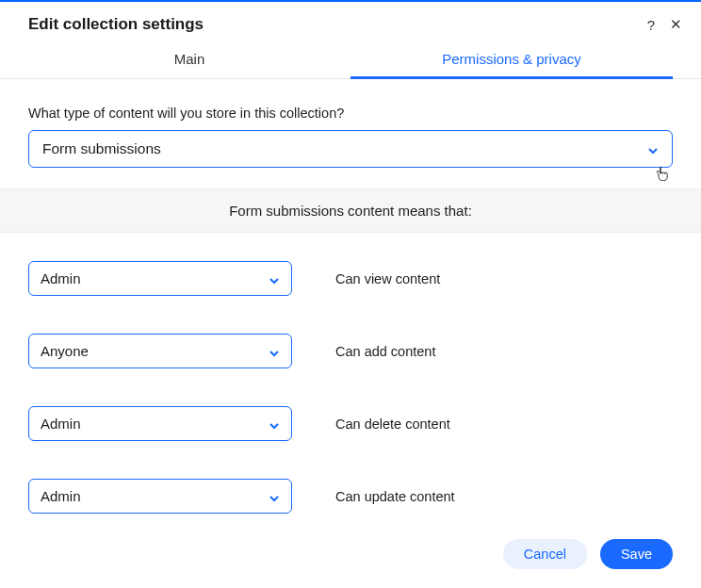 This screenshot has height=588, width=701. I want to click on content-type-label: What type of content will you store in t…, so click(350, 113).